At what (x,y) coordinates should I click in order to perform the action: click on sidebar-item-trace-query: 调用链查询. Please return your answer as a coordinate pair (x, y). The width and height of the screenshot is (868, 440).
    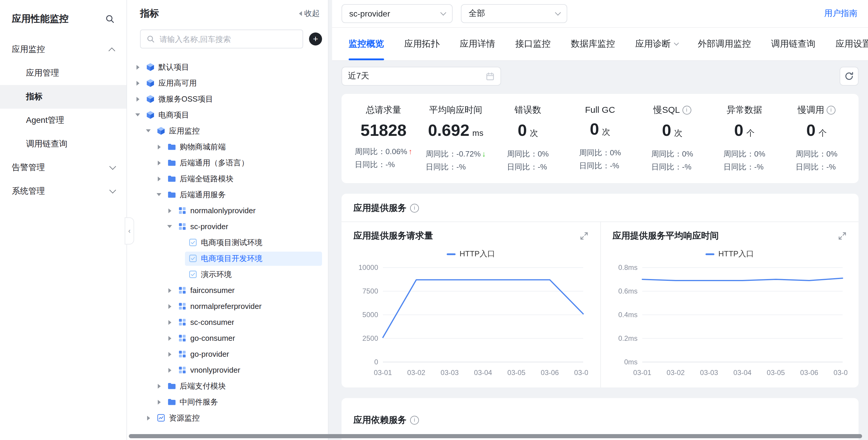
    Looking at the image, I should click on (63, 144).